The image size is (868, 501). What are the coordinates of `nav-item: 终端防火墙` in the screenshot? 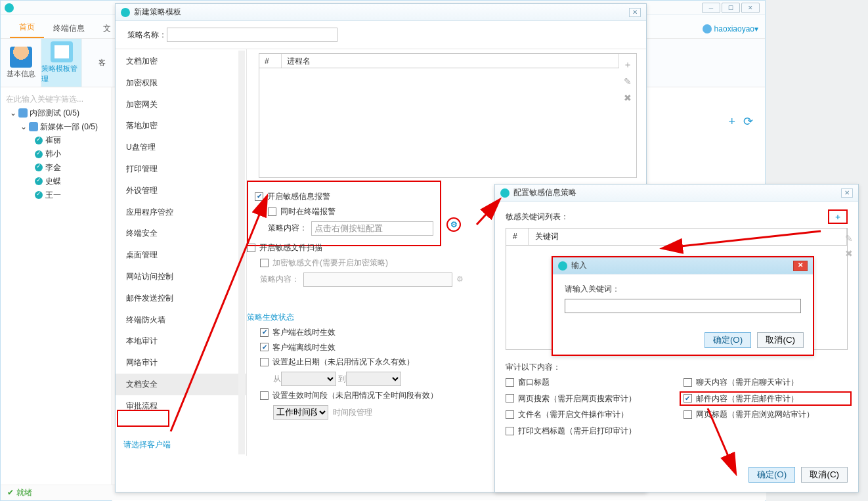 It's located at (181, 320).